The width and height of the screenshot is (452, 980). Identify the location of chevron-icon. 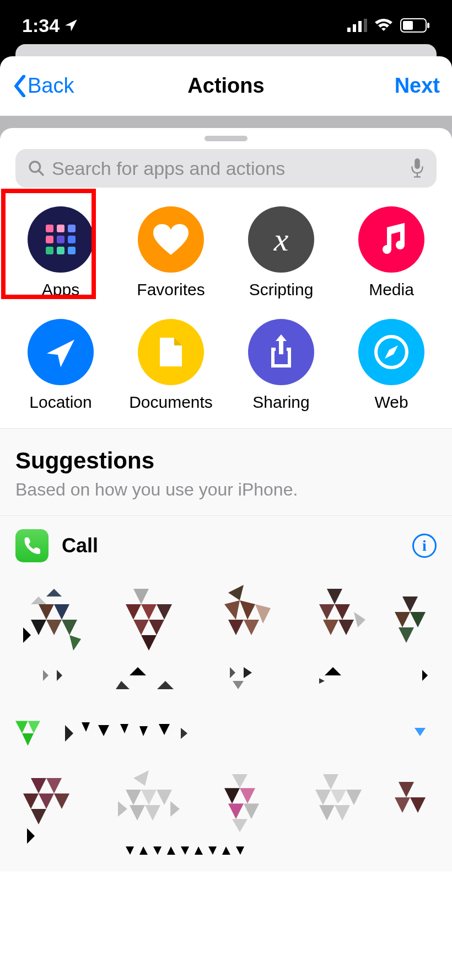
(426, 733).